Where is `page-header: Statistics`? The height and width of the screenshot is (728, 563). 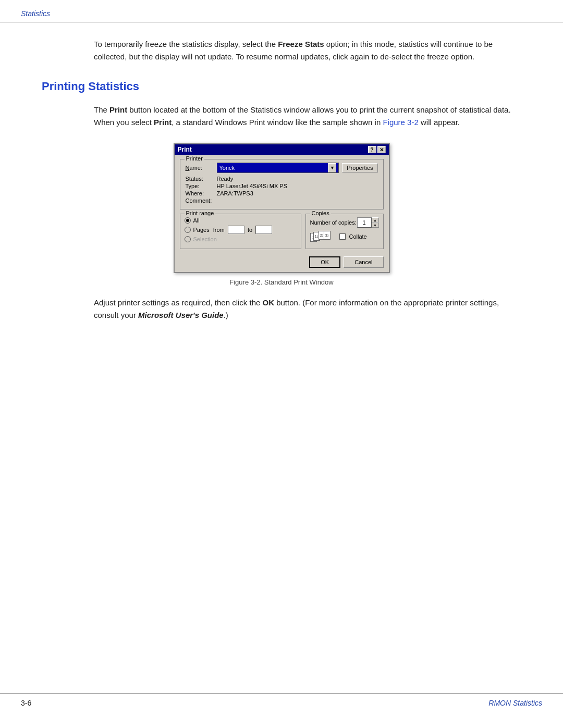 page-header: Statistics is located at coordinates (282, 11).